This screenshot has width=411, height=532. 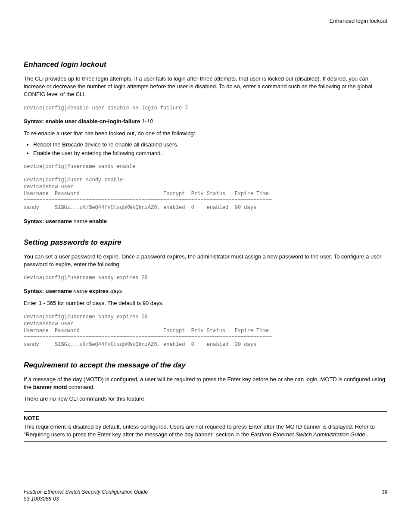 I want to click on section1-para1: The CLI provides up to three login attem…, so click(x=206, y=87).